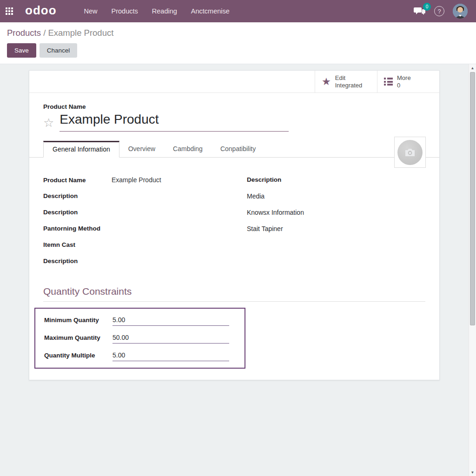  Describe the element at coordinates (132, 246) in the screenshot. I see `field-row: Itemn Cast` at that location.